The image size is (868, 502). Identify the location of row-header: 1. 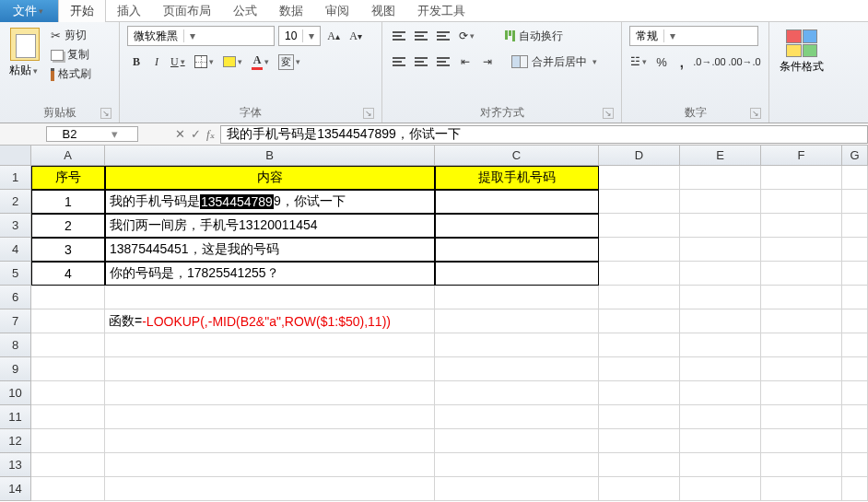
(16, 178).